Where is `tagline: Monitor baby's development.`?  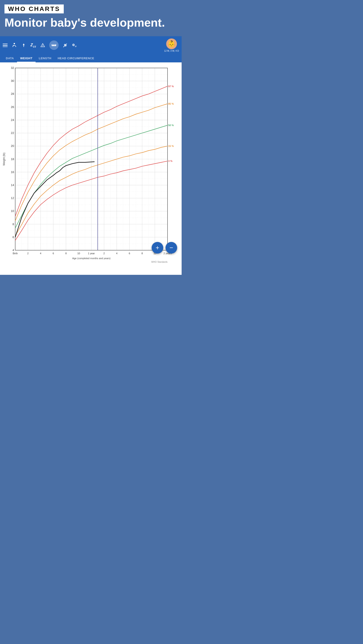
tagline: Monitor baby's development. is located at coordinates (91, 23).